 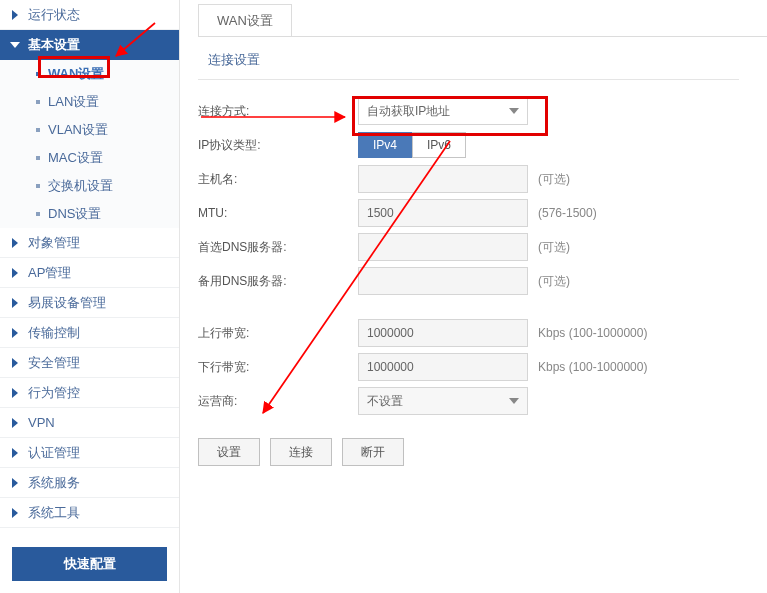 I want to click on hint-up-bw: Kbps (100-1000000), so click(x=592, y=333).